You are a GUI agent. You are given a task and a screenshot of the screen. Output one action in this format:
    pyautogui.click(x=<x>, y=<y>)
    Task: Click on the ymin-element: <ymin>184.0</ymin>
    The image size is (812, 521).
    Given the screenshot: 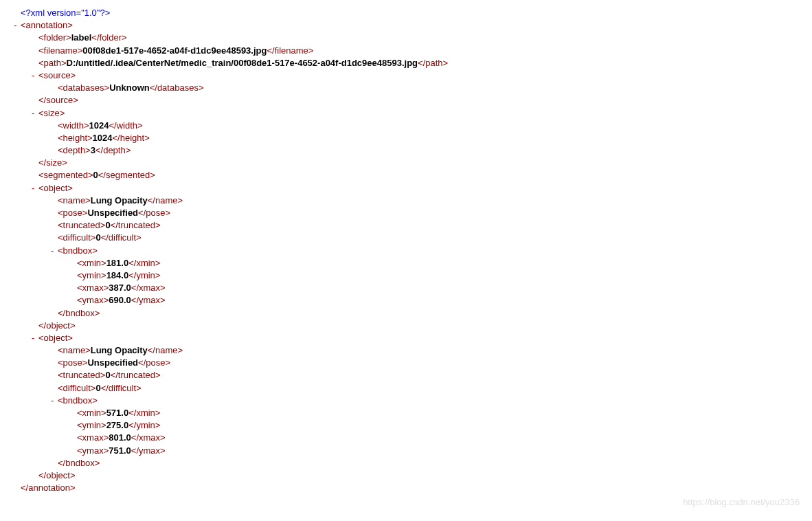 What is the action you would take?
    pyautogui.click(x=406, y=276)
    